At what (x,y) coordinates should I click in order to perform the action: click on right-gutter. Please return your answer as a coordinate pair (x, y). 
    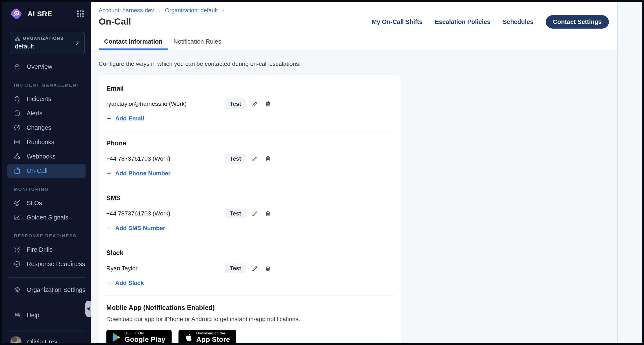
    Looking at the image, I should click on (630, 172).